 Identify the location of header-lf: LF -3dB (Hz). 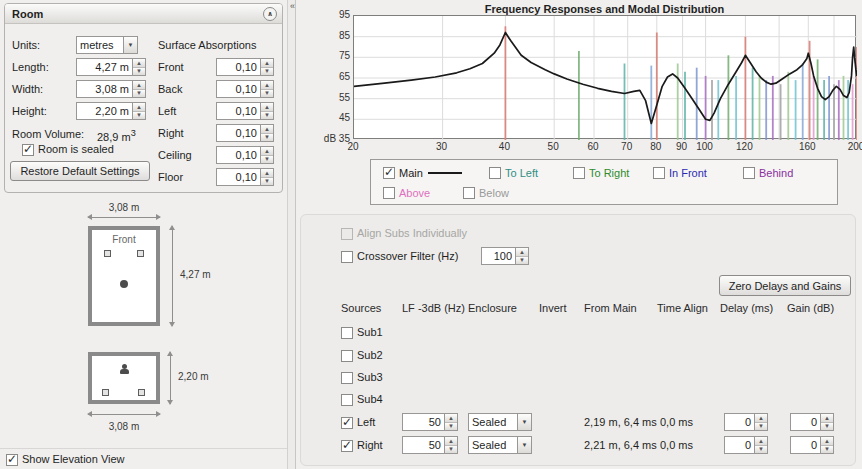
(434, 308).